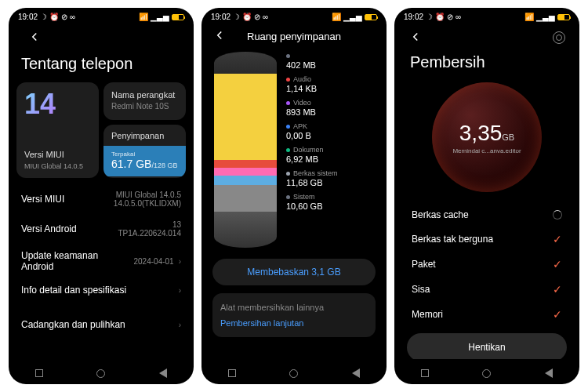  Describe the element at coordinates (330, 108) in the screenshot. I see `legend-item: Video893 MB` at that location.